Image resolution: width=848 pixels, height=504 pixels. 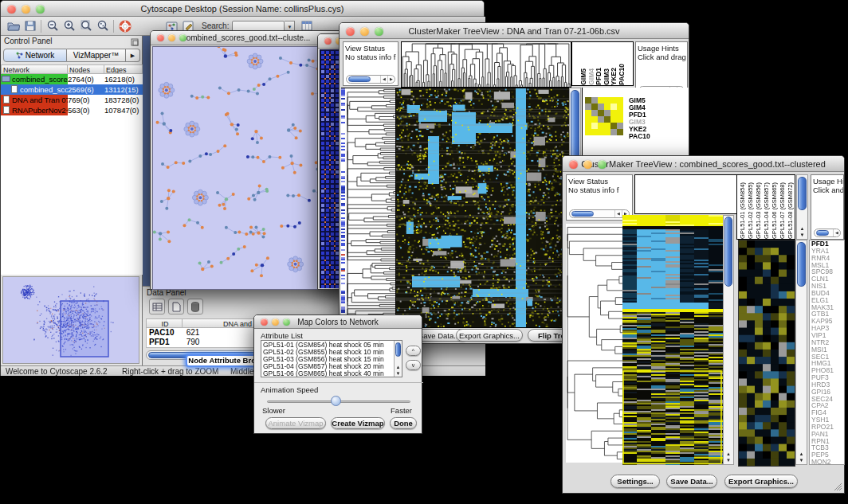 What do you see at coordinates (86, 69) in the screenshot?
I see `header-nodes: Nodes` at bounding box center [86, 69].